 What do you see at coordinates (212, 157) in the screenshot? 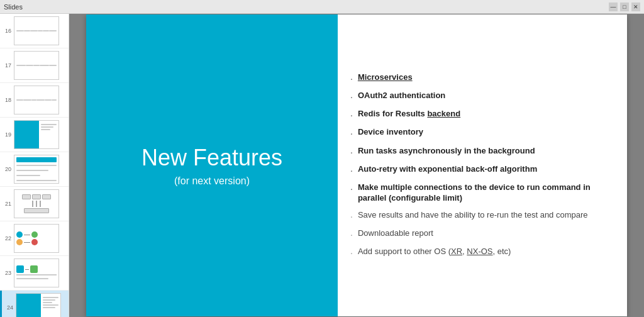
I see `slide-title: New Features` at bounding box center [212, 157].